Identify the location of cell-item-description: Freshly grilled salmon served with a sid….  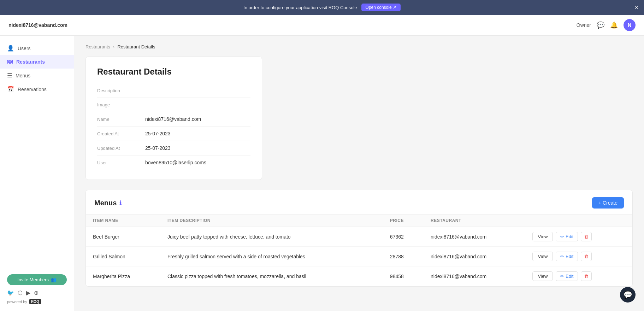
(272, 257).